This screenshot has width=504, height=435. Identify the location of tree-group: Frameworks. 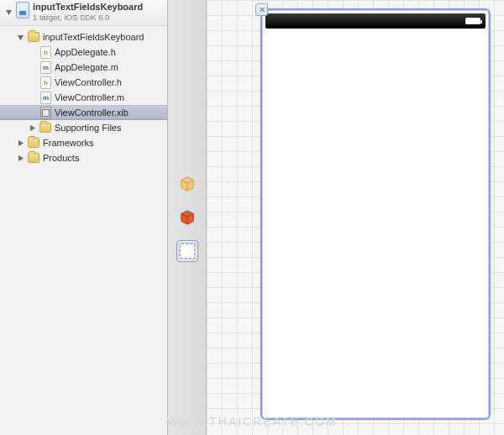
(84, 143).